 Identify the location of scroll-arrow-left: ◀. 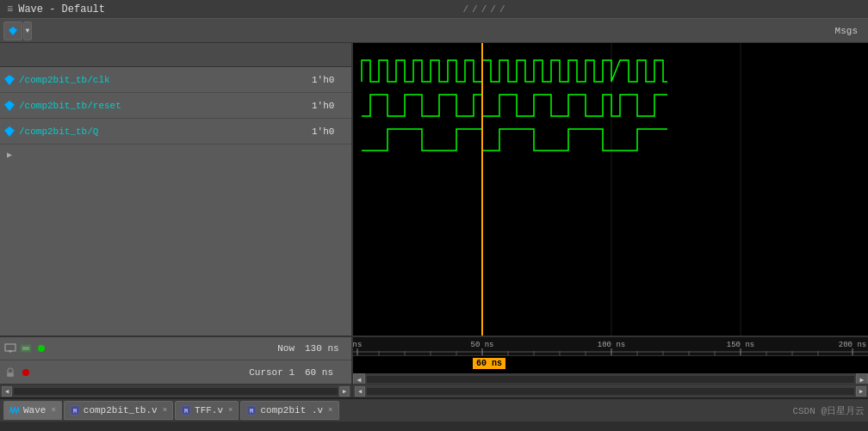
(7, 391).